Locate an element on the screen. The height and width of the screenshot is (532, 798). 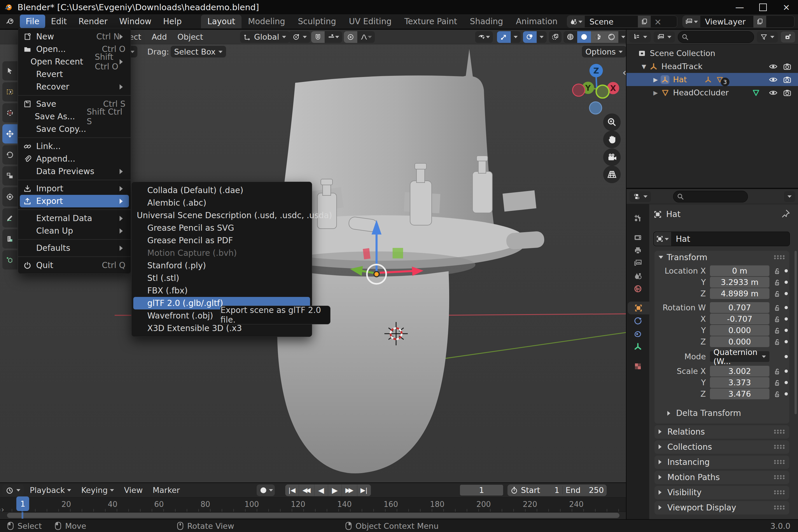
tab-layout: Layout is located at coordinates (221, 21).